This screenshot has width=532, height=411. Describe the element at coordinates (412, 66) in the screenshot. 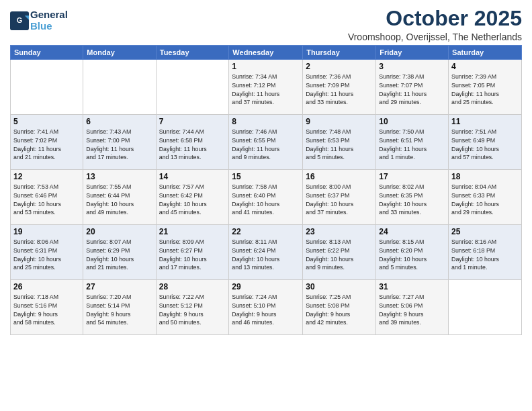

I see `day-number: 3` at that location.